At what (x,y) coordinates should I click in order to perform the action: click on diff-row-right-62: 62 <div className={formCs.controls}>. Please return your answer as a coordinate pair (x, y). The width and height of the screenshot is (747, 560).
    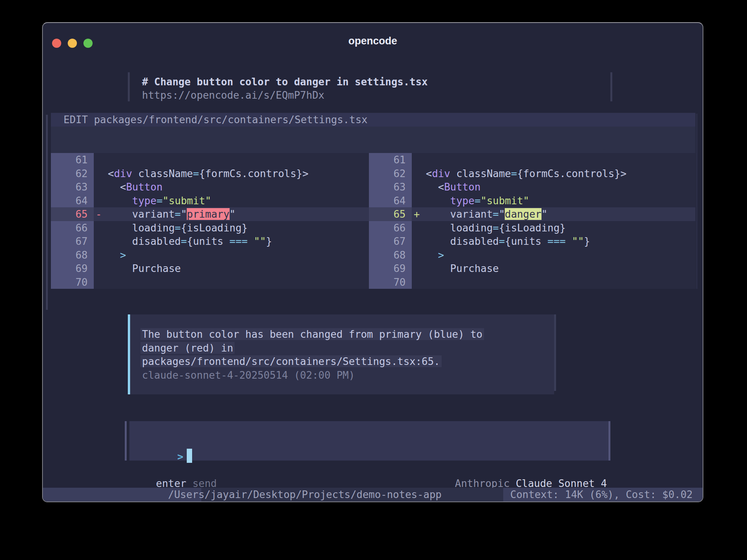
    Looking at the image, I should click on (532, 174).